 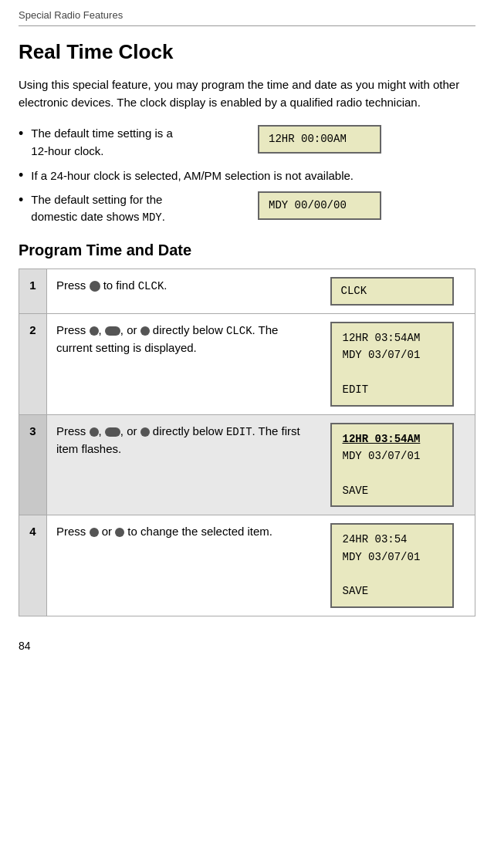 I want to click on step-display-3: 12HR 03:54AM MDY 03/07/01 SAVE, so click(x=398, y=464).